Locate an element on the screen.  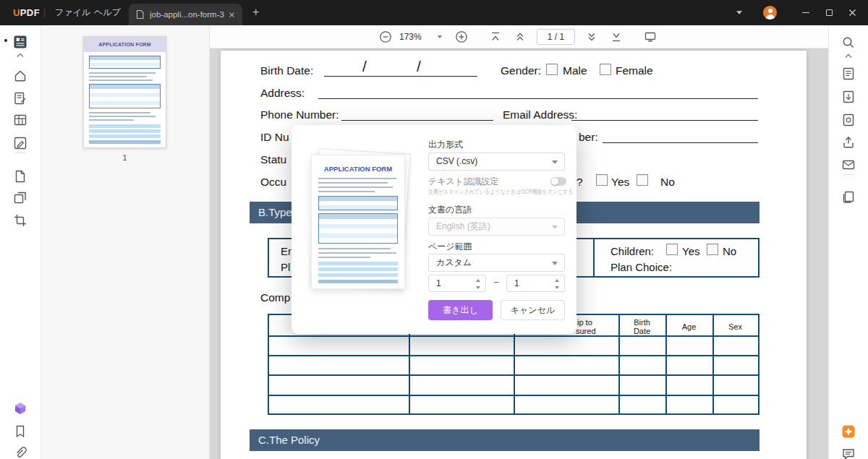
page-range-select: カスタム is located at coordinates (496, 263).